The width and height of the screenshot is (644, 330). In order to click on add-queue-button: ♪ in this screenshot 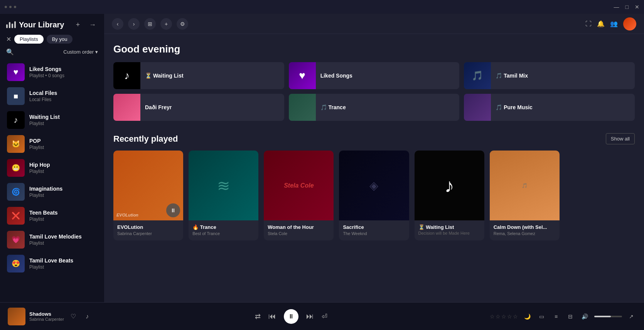, I will do `click(87, 316)`.